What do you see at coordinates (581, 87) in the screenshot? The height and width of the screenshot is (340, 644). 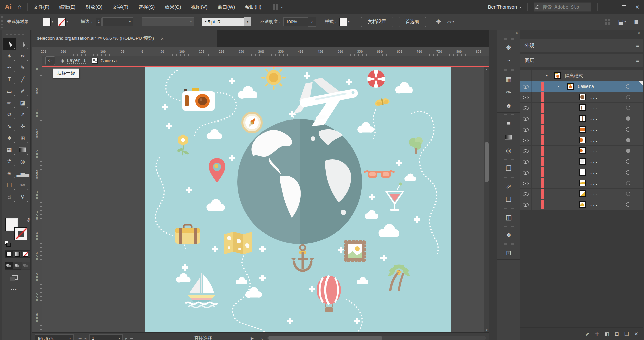 I see `layer-row-camera: ▾Camera` at bounding box center [581, 87].